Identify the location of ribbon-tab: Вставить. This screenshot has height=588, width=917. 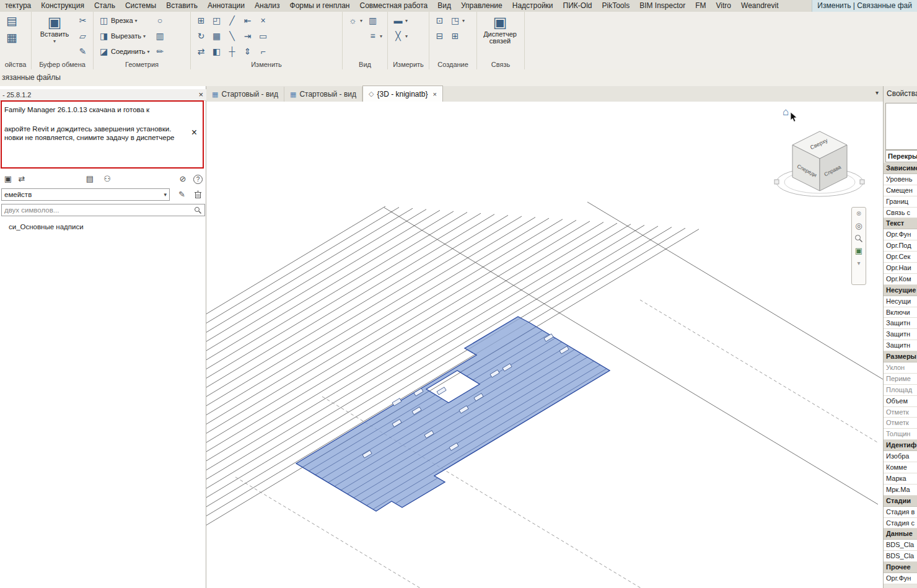
(182, 6).